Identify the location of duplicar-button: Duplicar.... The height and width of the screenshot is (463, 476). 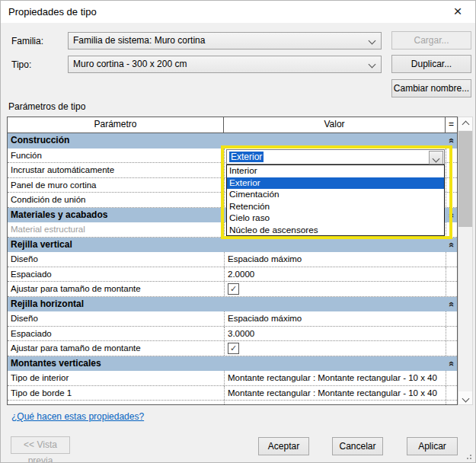
(431, 64).